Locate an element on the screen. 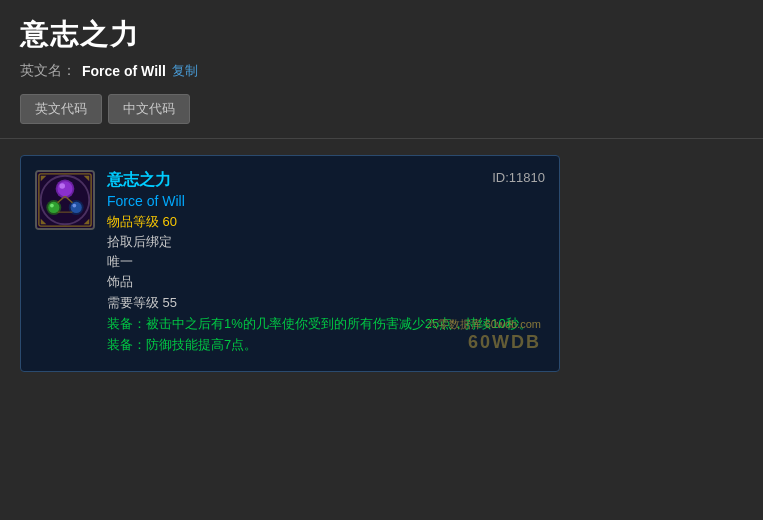 The image size is (763, 520). watermark-text: 六零数据库 60wdb.com is located at coordinates (484, 324).